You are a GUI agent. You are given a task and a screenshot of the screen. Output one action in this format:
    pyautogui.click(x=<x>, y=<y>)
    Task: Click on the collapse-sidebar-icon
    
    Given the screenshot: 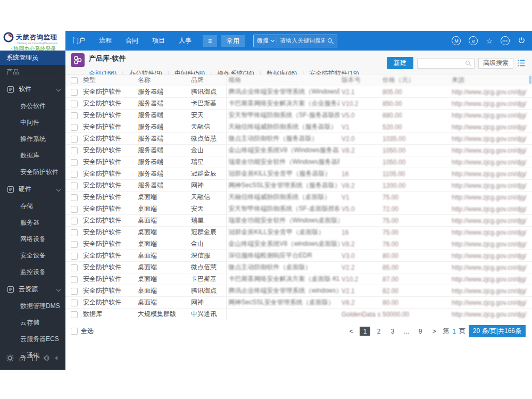 What is the action you would take?
    pyautogui.click(x=56, y=358)
    